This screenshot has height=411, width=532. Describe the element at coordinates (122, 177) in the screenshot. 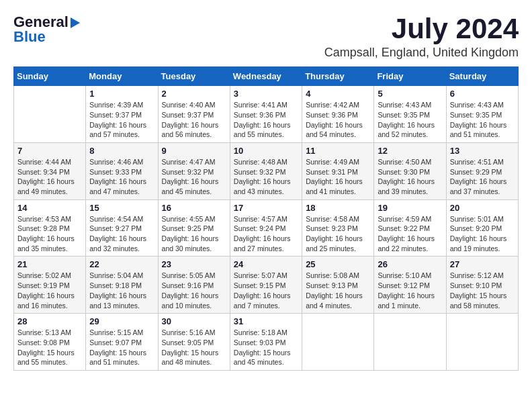

I see `day-info: Sunrise: 4:46 AM Sunset: 9:33 PM Dayligh…` at that location.